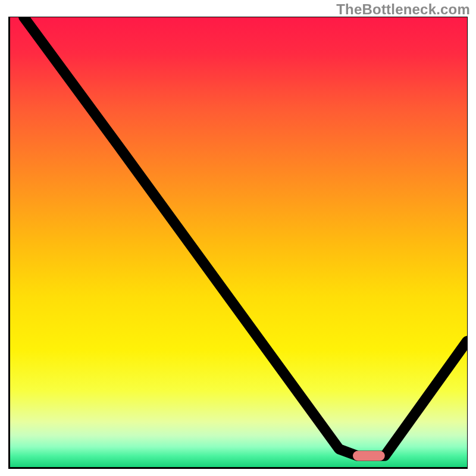 This screenshot has height=476, width=476. What do you see at coordinates (369, 456) in the screenshot?
I see `optimal-marker` at bounding box center [369, 456].